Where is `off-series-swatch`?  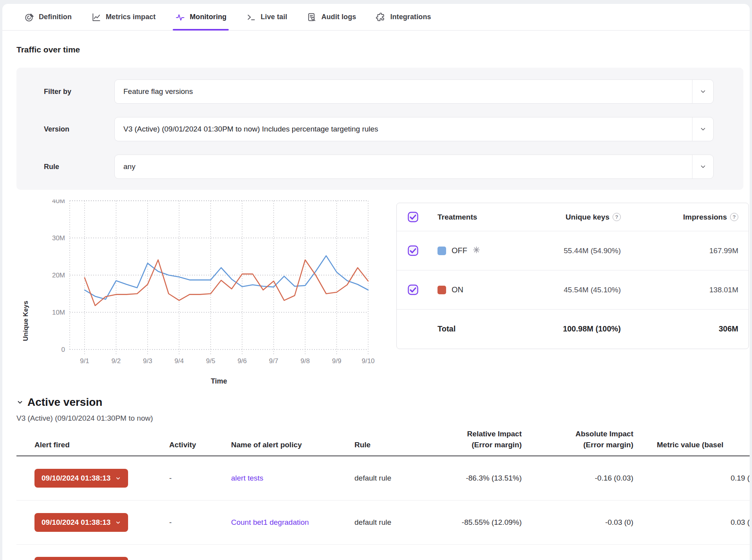 off-series-swatch is located at coordinates (442, 251).